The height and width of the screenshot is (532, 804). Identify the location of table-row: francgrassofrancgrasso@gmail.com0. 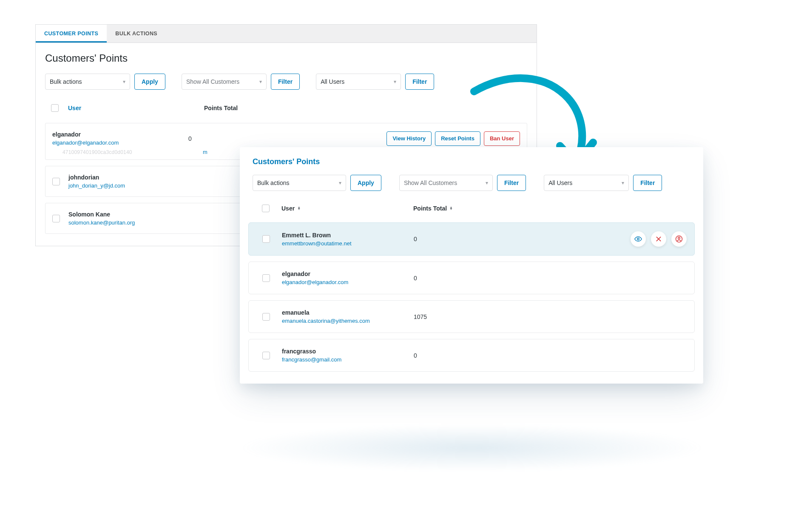
(472, 356).